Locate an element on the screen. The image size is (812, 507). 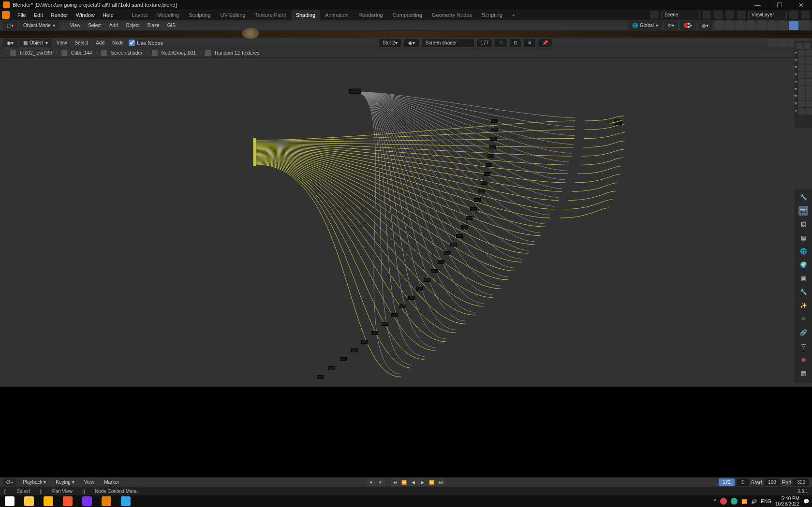
preview-range-toggle: ⏲ is located at coordinates (743, 482).